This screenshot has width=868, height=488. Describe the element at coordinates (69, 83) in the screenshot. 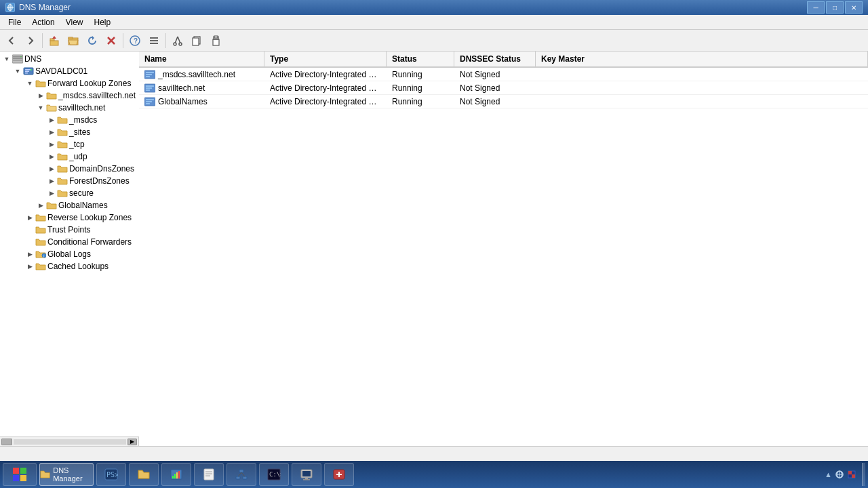

I see `tree-item-forward: ▼ Forward Lookup Zones` at that location.